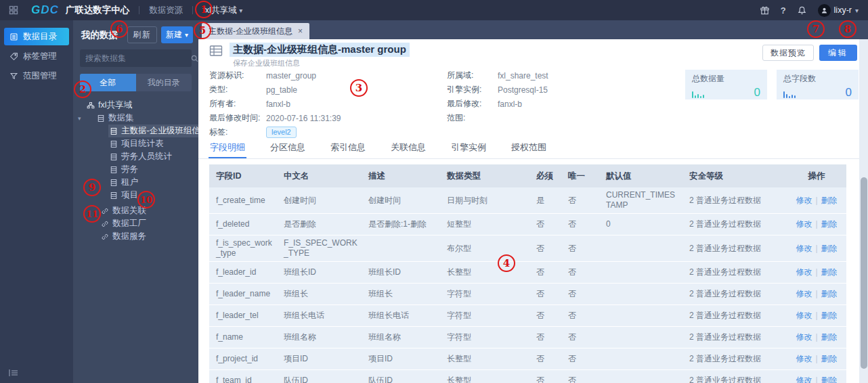 This screenshot has width=868, height=383. What do you see at coordinates (243, 176) in the screenshot?
I see `column-header: 字段ID` at bounding box center [243, 176].